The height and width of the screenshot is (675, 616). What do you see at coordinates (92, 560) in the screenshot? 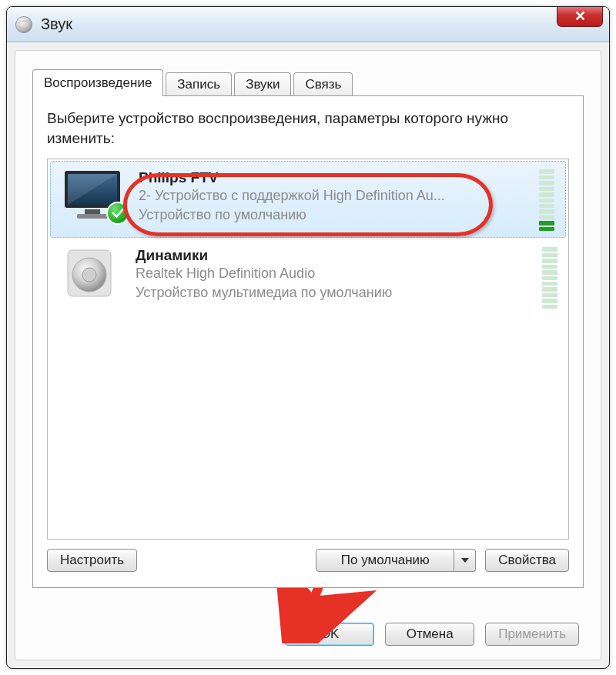
I see `configure-button: Настроить` at bounding box center [92, 560].